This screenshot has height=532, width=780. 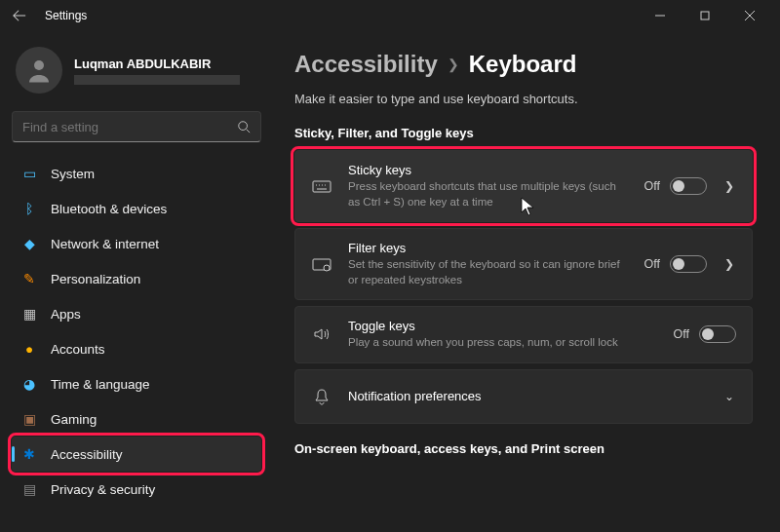 What do you see at coordinates (100, 384) in the screenshot?
I see `sidebar-item-label: Time & language` at bounding box center [100, 384].